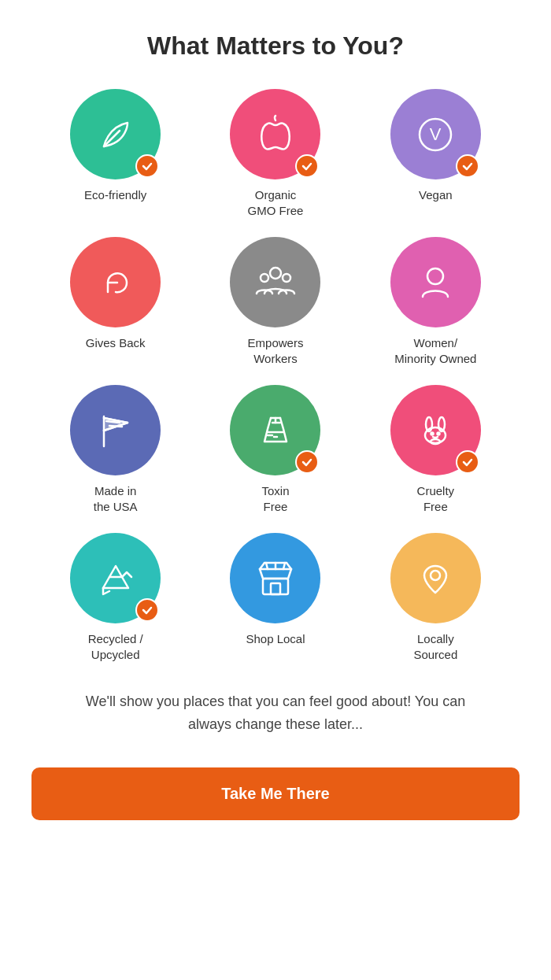 This screenshot has height=980, width=551. What do you see at coordinates (436, 449) in the screenshot?
I see `item-cruelty-free: Cruelty Free` at bounding box center [436, 449].